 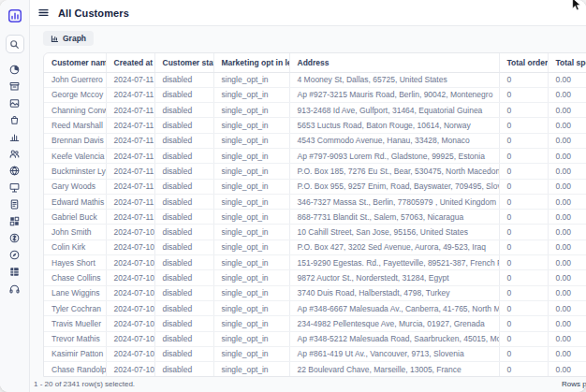 I want to click on archive-box-icon, so click(x=15, y=86).